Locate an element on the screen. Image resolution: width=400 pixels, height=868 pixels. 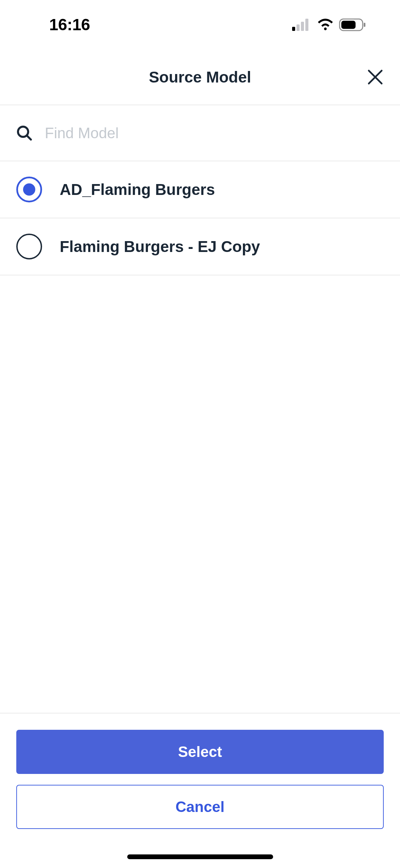
cellular-icon is located at coordinates (302, 25).